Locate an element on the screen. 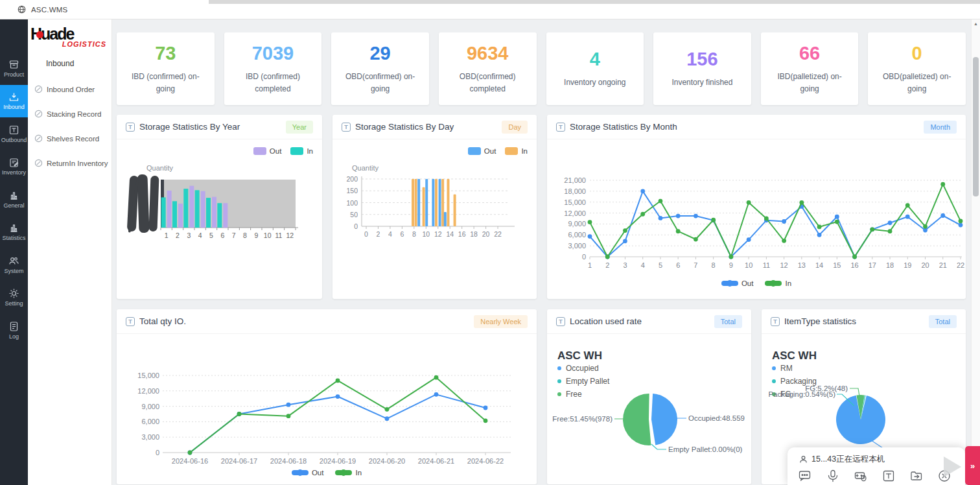  menu-item-inbound-order: Inbound Order is located at coordinates (73, 89).